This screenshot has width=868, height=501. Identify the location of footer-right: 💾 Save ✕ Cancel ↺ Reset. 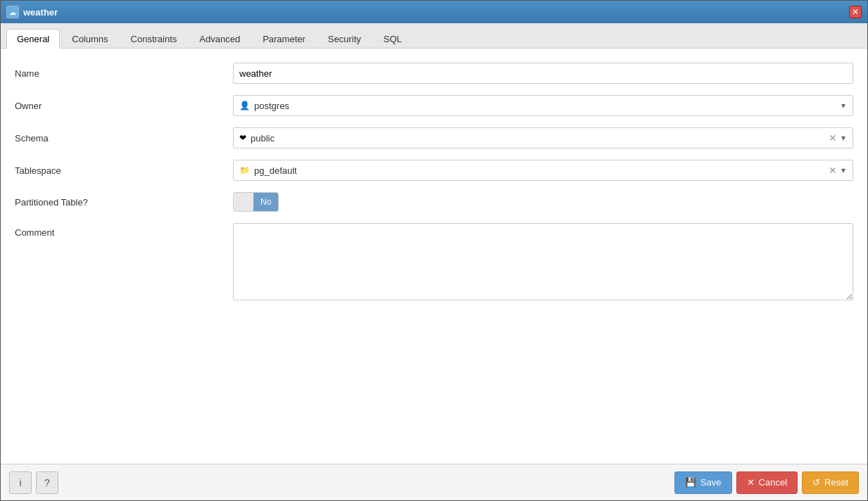
(767, 483).